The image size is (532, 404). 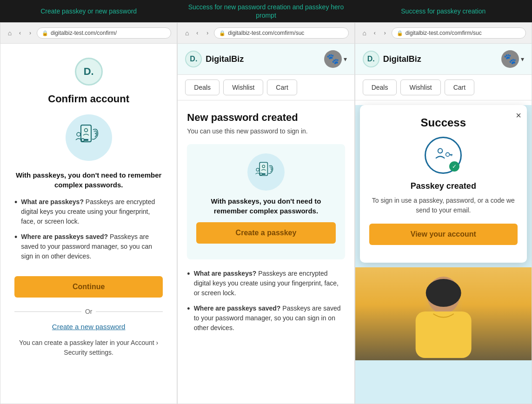 I want to click on nav-bar-3: Deals Wishlist Cart, so click(x=444, y=87).